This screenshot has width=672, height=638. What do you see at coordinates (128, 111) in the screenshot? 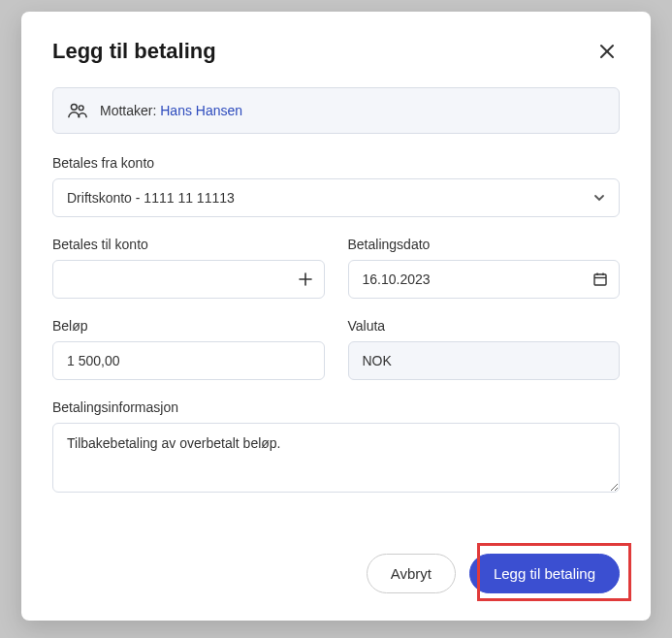
I see `recipient-label-text: Mottaker:` at bounding box center [128, 111].